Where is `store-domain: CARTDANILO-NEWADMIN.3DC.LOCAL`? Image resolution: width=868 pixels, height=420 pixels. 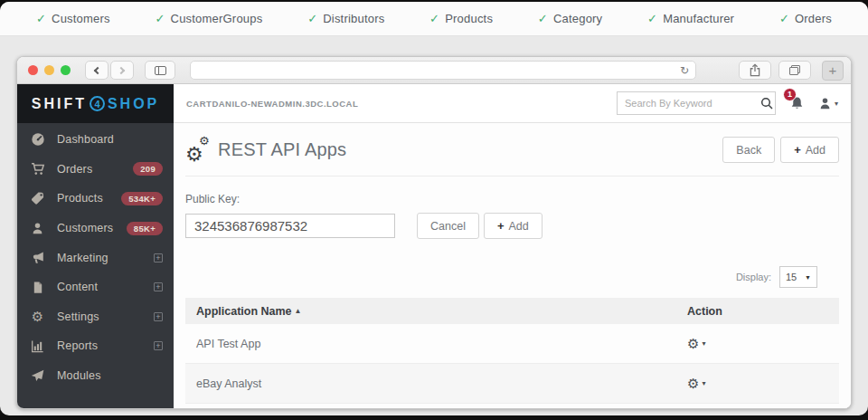
store-domain: CARTDANILO-NEWADMIN.3DC.LOCAL is located at coordinates (272, 103).